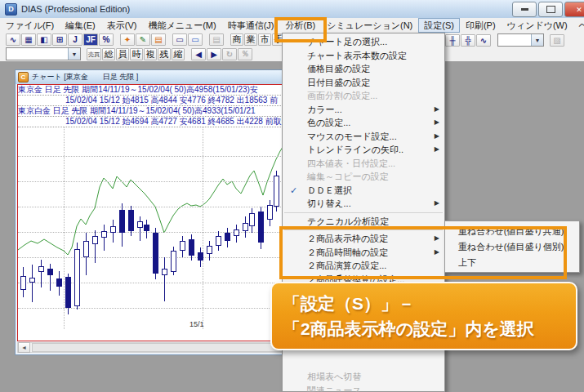 This screenshot has width=584, height=392. I want to click on toolbar2-kanji-button-1: 総, so click(109, 54).